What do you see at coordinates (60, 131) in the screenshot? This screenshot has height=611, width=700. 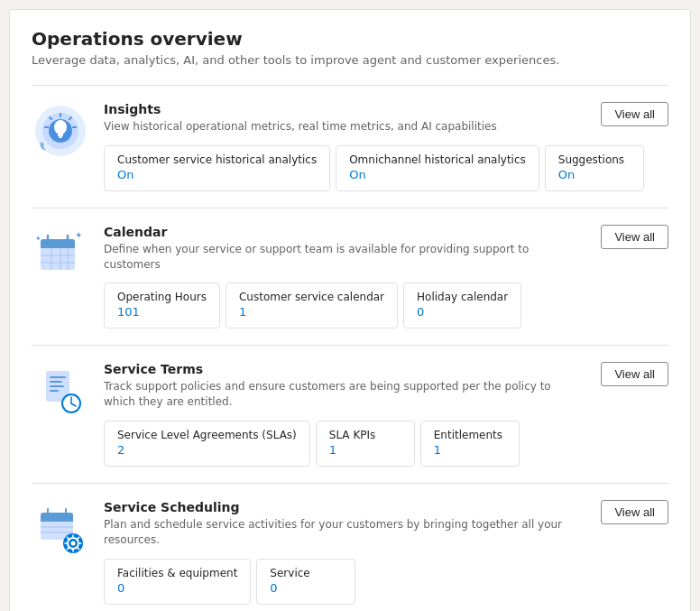 I see `insights-icon` at bounding box center [60, 131].